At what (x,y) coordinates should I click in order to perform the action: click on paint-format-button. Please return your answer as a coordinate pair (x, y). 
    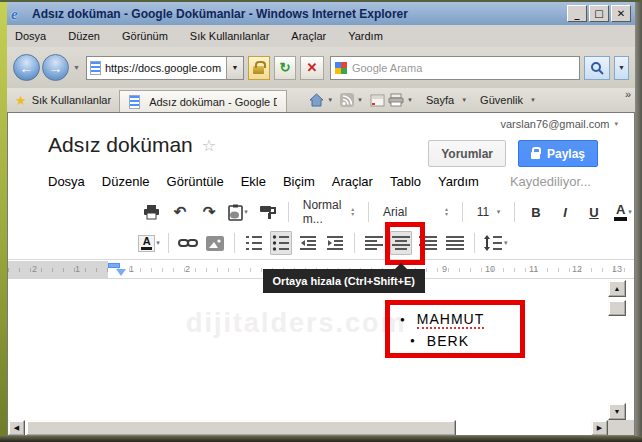
    Looking at the image, I should click on (267, 212).